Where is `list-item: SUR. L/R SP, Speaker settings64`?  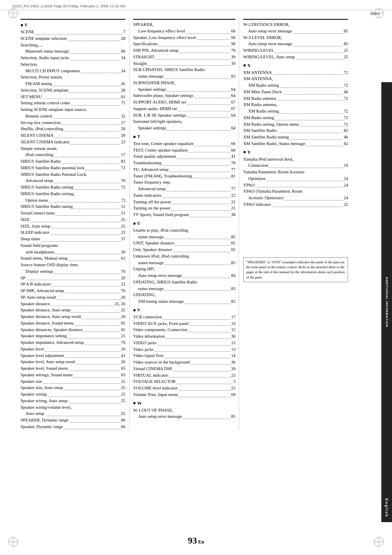 list-item: SUR. L/R SP, Speaker settings64 is located at coordinates (184, 115).